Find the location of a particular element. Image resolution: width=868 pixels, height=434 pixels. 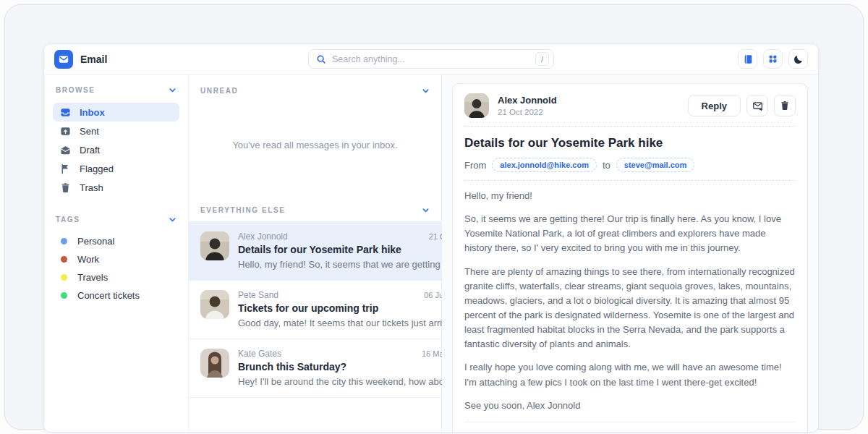

from-label: From is located at coordinates (475, 165).